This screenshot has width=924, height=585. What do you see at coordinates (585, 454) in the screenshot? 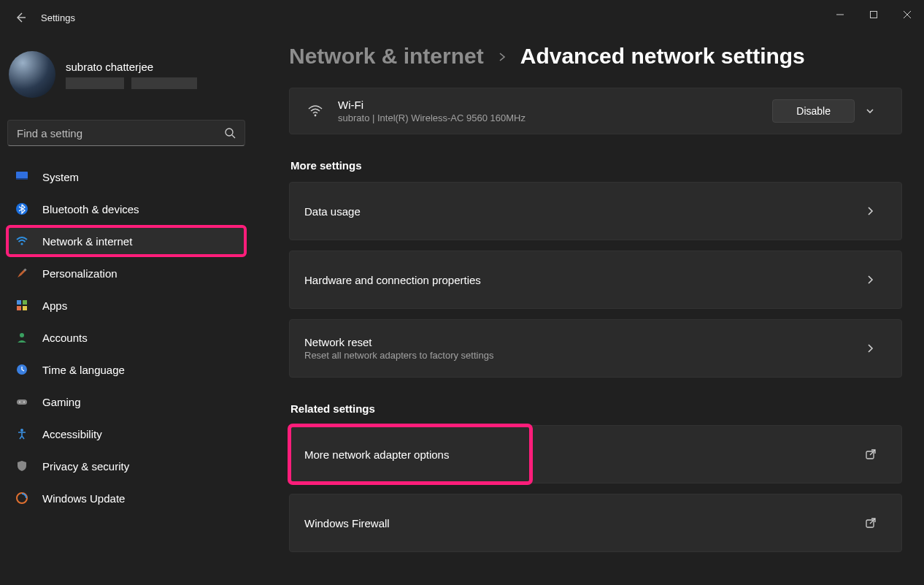
I see `card-title: More network adapter options` at bounding box center [585, 454].